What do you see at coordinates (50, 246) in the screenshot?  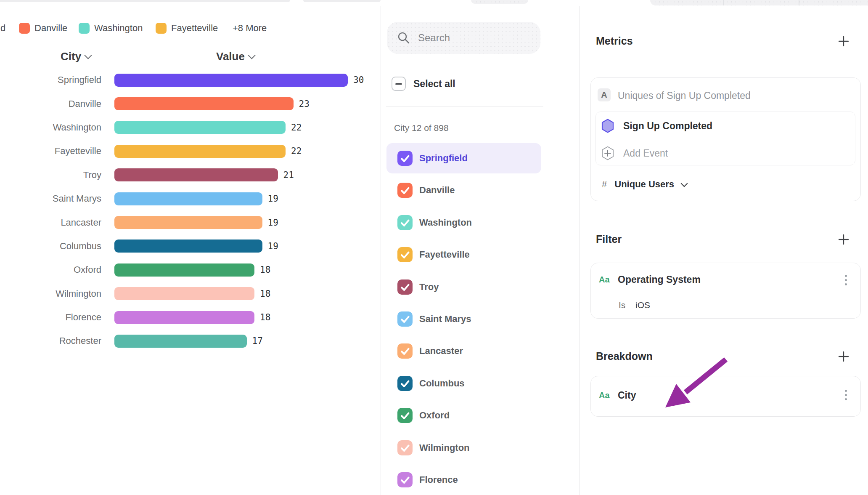 I see `chart-row-label: Columbus` at bounding box center [50, 246].